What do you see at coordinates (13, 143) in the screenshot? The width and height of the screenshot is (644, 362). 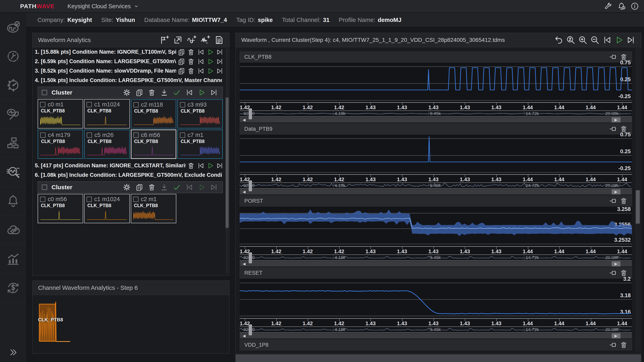 I see `sidebar-item-flow-hierarchy` at bounding box center [13, 143].